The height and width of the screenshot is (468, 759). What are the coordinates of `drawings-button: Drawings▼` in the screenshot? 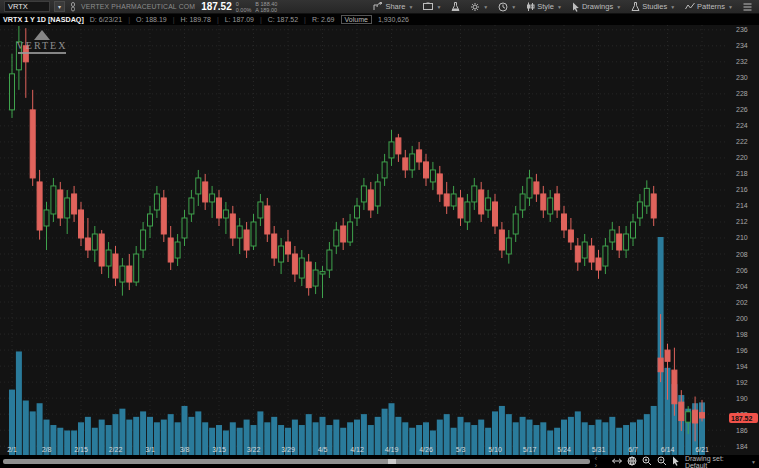 It's located at (596, 7).